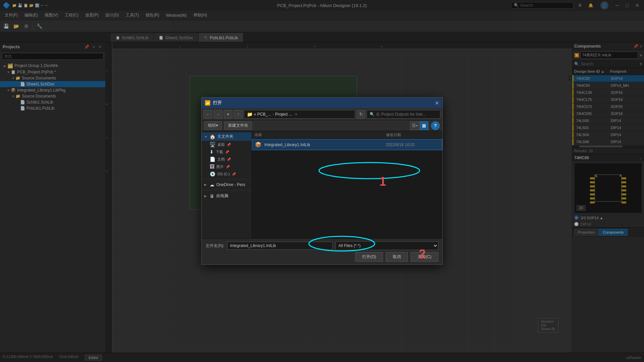  I want to click on dialog-help-button: ?, so click(435, 126).